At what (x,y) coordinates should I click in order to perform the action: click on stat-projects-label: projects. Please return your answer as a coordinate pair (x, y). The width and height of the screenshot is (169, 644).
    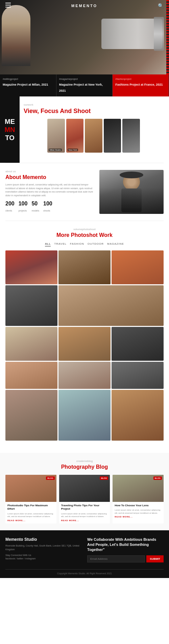
    Looking at the image, I should click on (23, 210).